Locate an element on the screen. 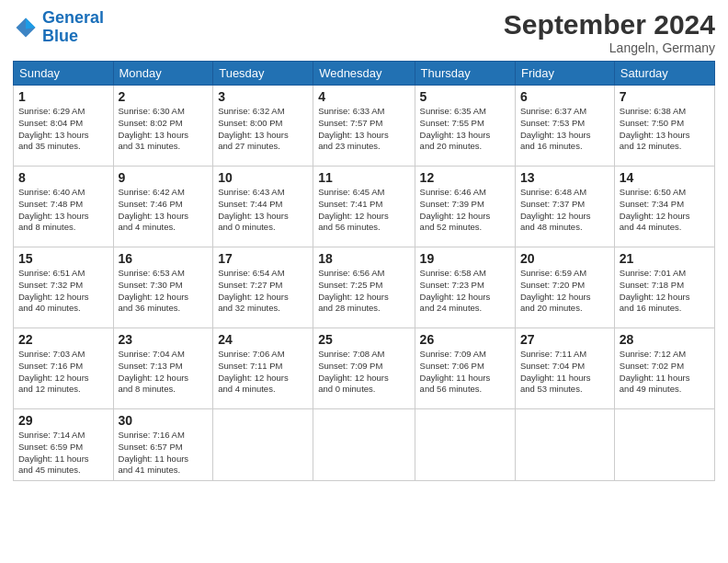 The width and height of the screenshot is (728, 563). day-number: 19 is located at coordinates (465, 259).